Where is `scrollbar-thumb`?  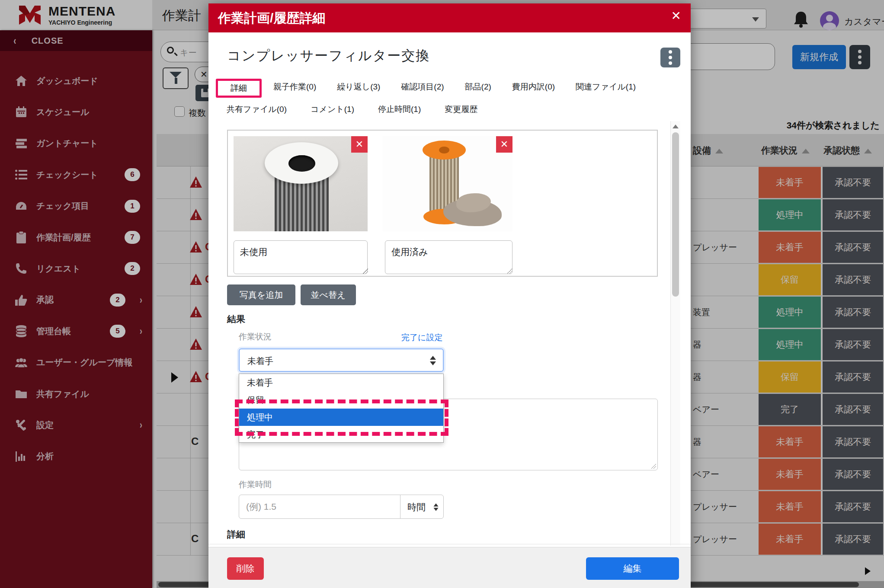 scrollbar-thumb is located at coordinates (676, 214).